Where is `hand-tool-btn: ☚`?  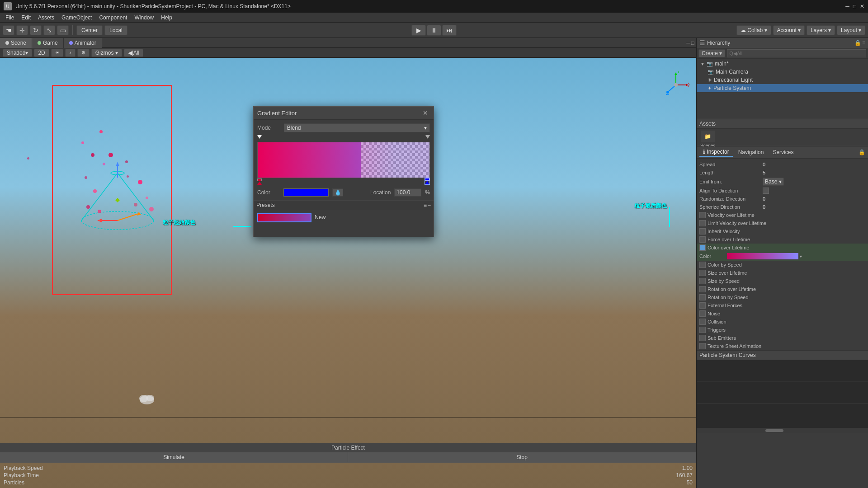 hand-tool-btn: ☚ is located at coordinates (9, 30).